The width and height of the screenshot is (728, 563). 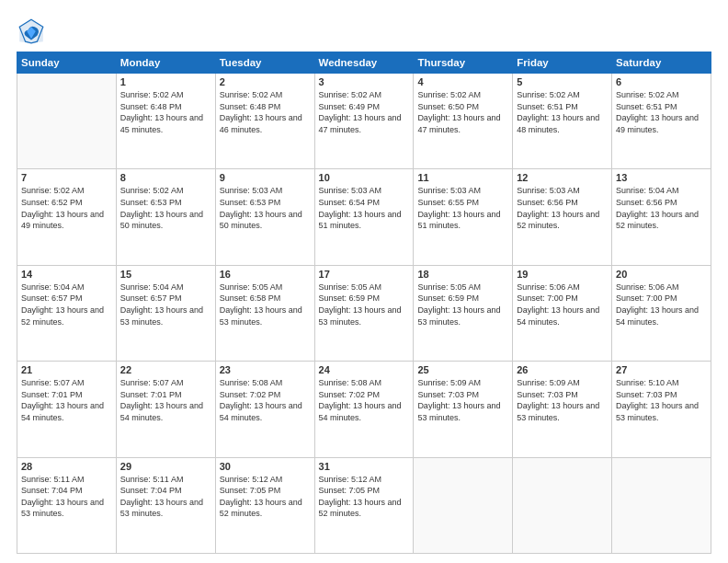 I want to click on day-info: Sunrise: 5:03 AM Sunset: 6:54 PM Dayligh…, so click(x=364, y=208).